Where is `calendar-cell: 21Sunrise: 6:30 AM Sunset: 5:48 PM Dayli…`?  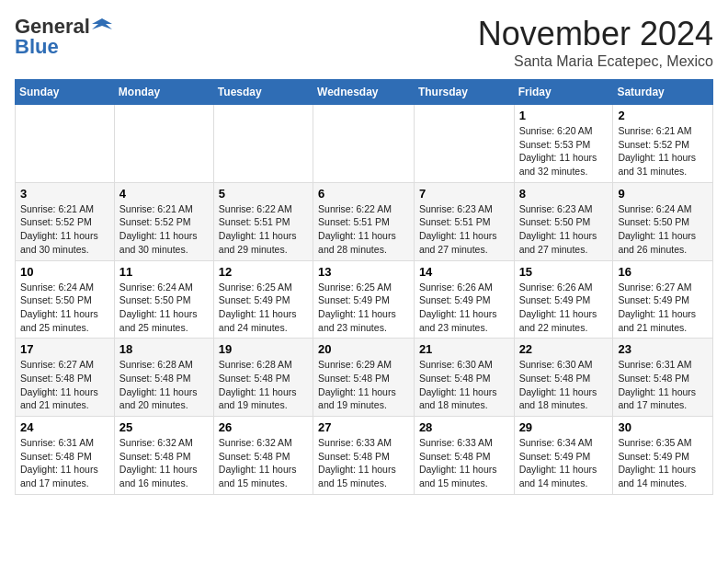 calendar-cell: 21Sunrise: 6:30 AM Sunset: 5:48 PM Dayli… is located at coordinates (463, 377).